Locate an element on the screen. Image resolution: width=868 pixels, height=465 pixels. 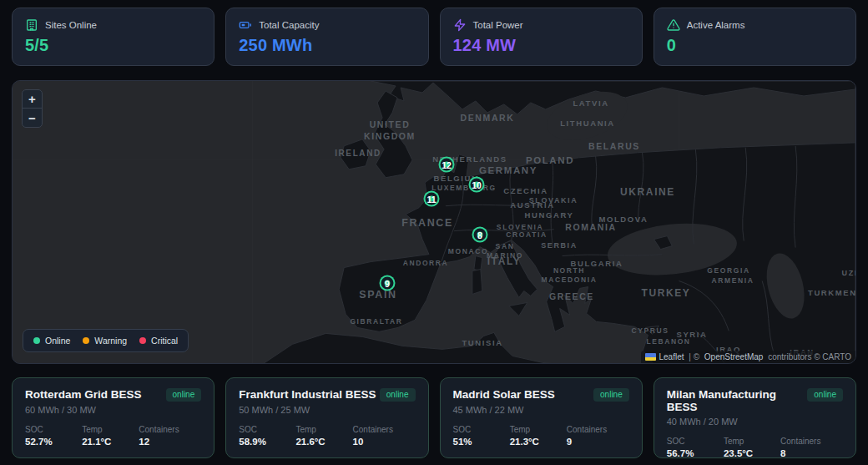
ukraine-flag-icon is located at coordinates (651, 357).